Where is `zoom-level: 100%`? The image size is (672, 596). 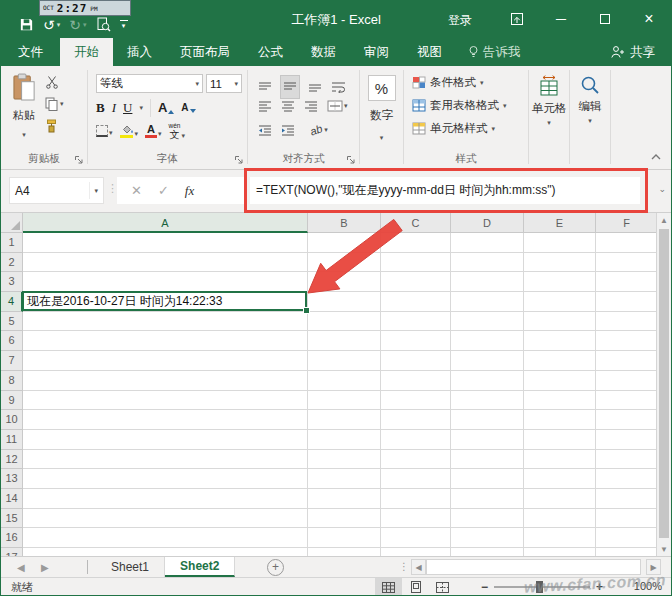 zoom-level: 100% is located at coordinates (648, 586).